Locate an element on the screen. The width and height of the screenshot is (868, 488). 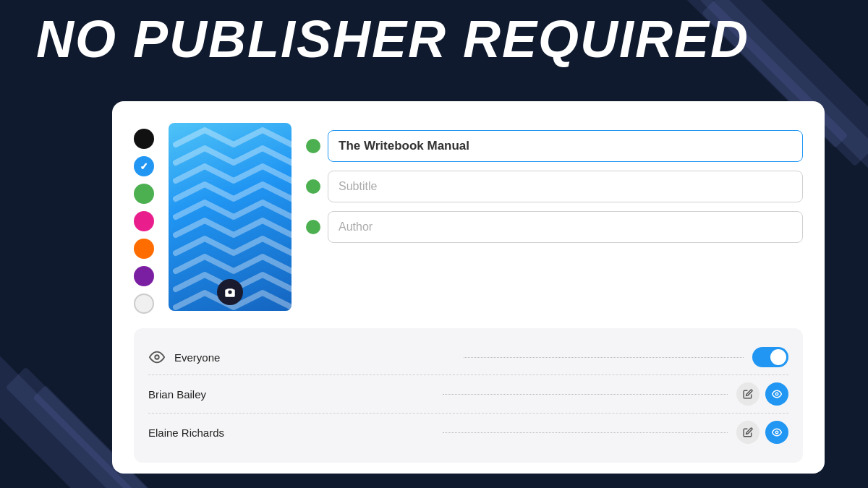
subtitle-input is located at coordinates (566, 187).